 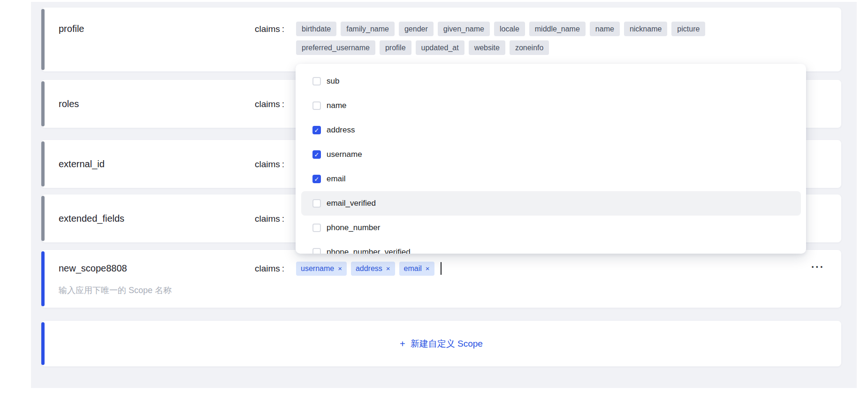 I want to click on dropdown-option-label: address, so click(x=341, y=130).